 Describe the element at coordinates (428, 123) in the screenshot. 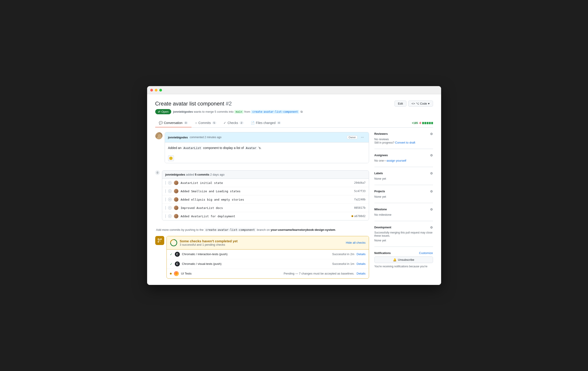

I see `diff-bars` at that location.